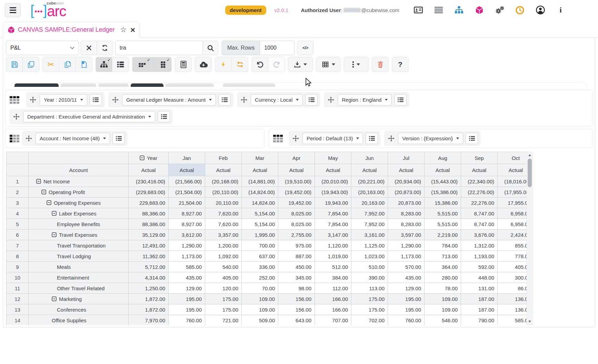  I want to click on account-cell: Labor Expenses, so click(79, 214).